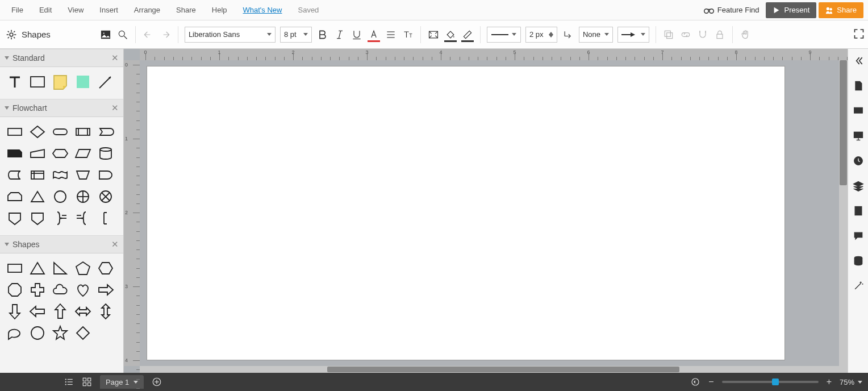 This screenshot has height=391, width=868. What do you see at coordinates (858, 111) in the screenshot?
I see `dock-comment-button: ""` at bounding box center [858, 111].